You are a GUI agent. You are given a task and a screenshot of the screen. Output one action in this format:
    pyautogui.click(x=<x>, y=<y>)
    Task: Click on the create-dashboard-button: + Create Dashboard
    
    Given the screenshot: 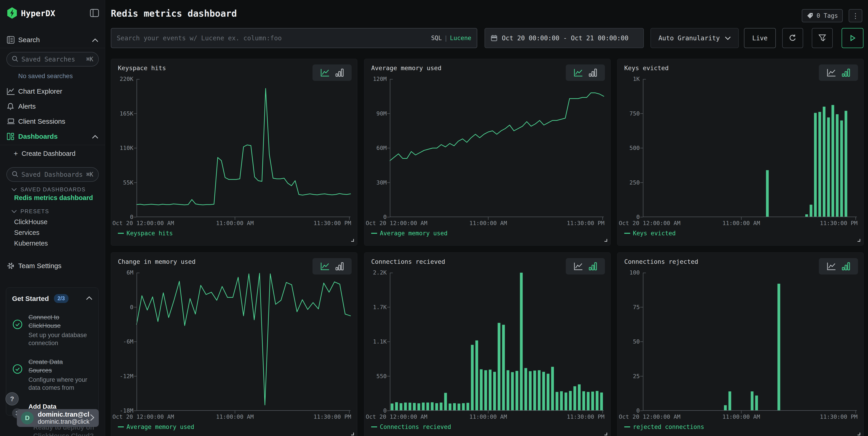 What is the action you would take?
    pyautogui.click(x=44, y=154)
    